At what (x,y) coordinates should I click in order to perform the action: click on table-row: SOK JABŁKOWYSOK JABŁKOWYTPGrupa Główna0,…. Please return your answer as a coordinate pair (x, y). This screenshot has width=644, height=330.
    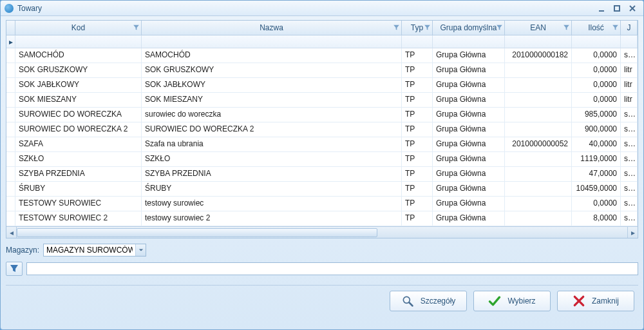
    Looking at the image, I should click on (322, 85).